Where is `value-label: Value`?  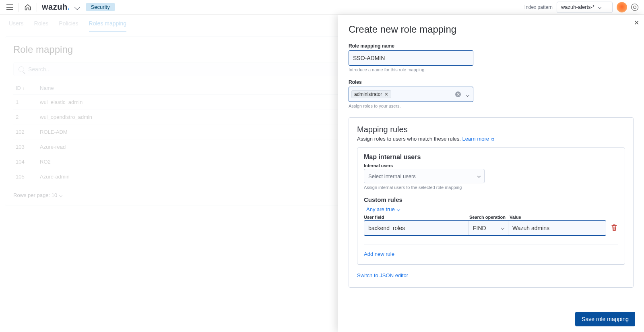 value-label: Value is located at coordinates (564, 217).